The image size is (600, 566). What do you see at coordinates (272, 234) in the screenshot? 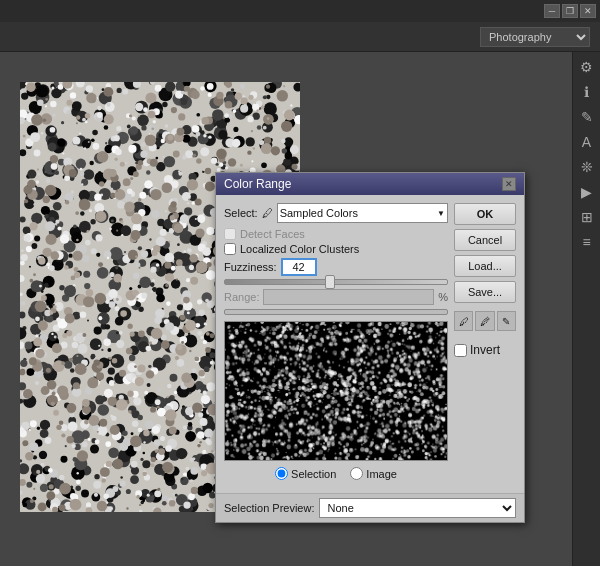
I see `detect-faces-label: Detect Faces` at bounding box center [272, 234].